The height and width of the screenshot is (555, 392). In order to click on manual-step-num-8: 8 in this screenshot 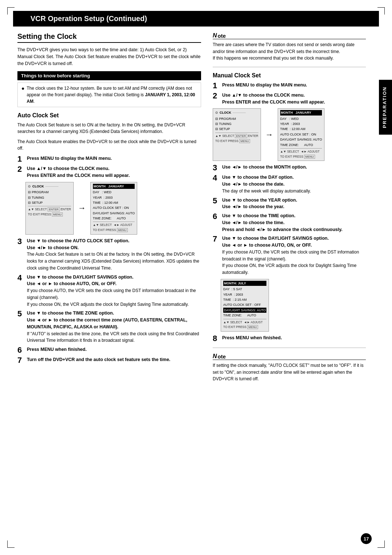, I will do `click(217, 339)`.